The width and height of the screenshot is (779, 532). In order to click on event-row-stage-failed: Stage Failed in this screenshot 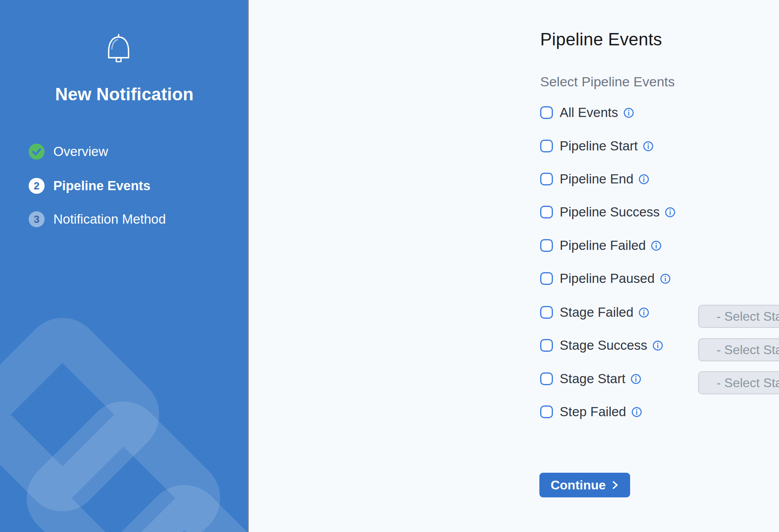, I will do `click(595, 312)`.